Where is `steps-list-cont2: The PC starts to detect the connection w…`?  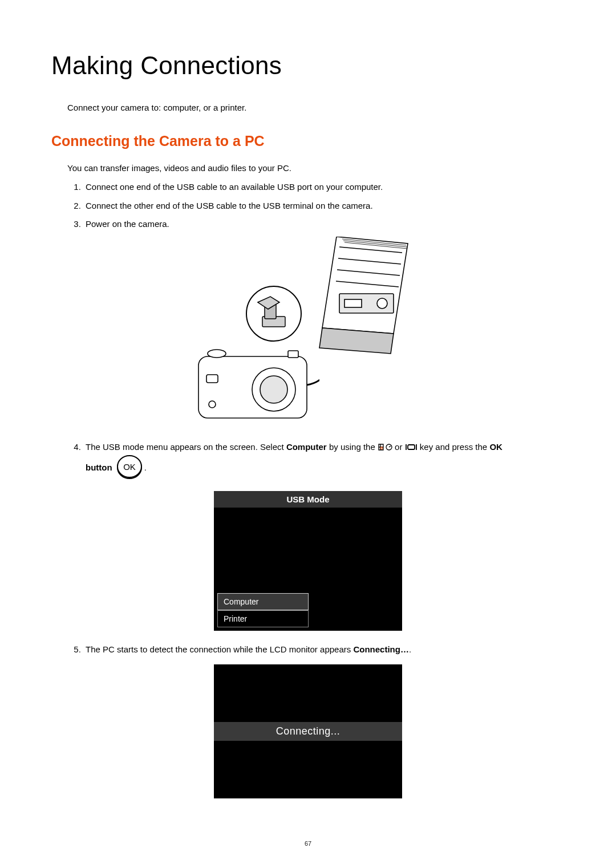
steps-list-cont2: The PC starts to detect the connection w… is located at coordinates (324, 650).